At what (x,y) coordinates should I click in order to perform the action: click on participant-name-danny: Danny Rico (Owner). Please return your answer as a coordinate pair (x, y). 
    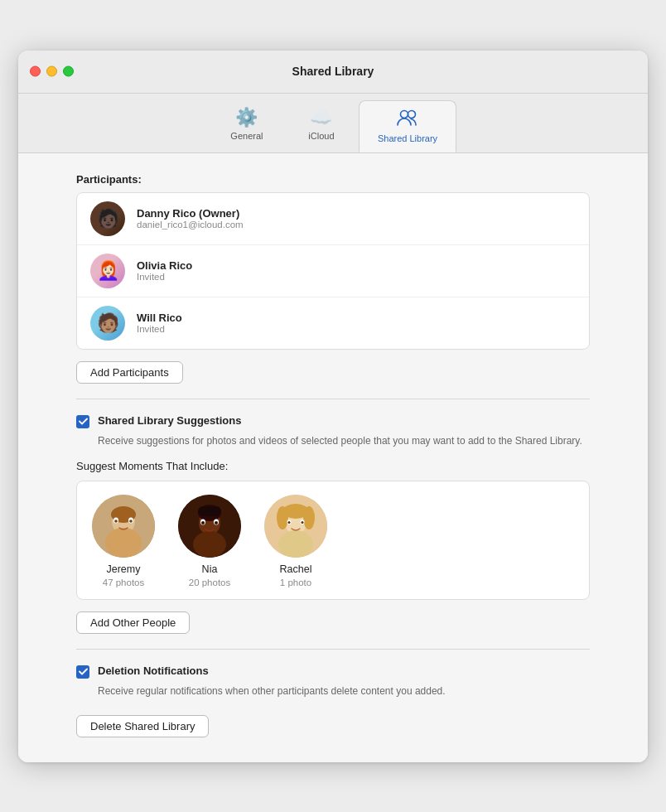
    Looking at the image, I should click on (191, 214).